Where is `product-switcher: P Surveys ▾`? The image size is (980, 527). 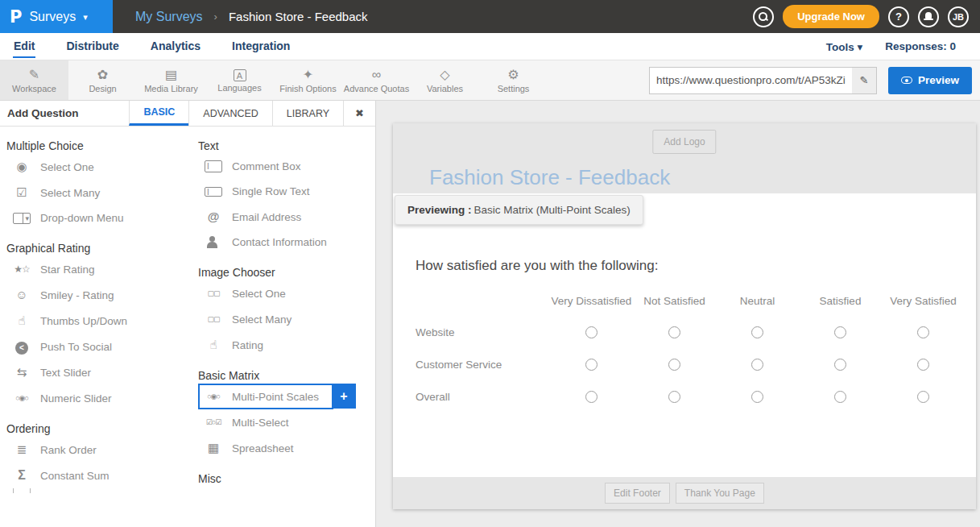 product-switcher: P Surveys ▾ is located at coordinates (56, 16).